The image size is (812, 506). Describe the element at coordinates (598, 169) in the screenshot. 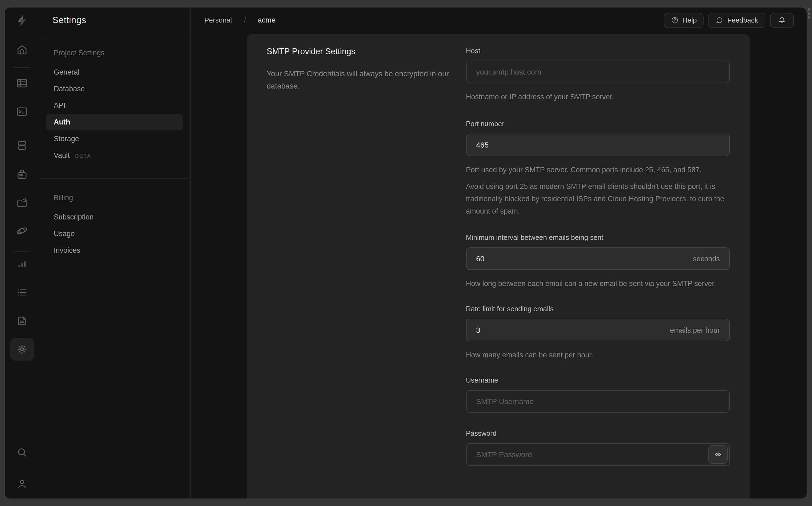

I see `port-field-group: Port number Port used by your SMTP serve…` at that location.